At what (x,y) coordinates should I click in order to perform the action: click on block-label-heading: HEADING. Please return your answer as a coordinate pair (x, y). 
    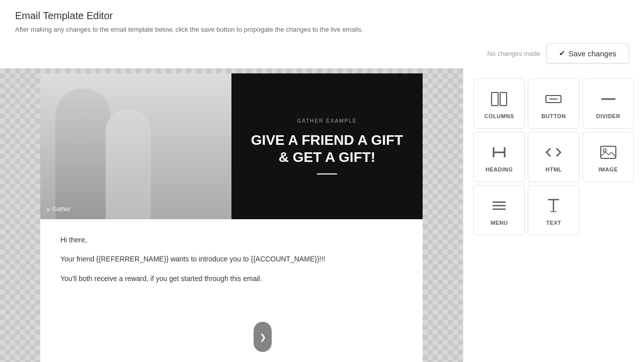
    Looking at the image, I should click on (499, 169).